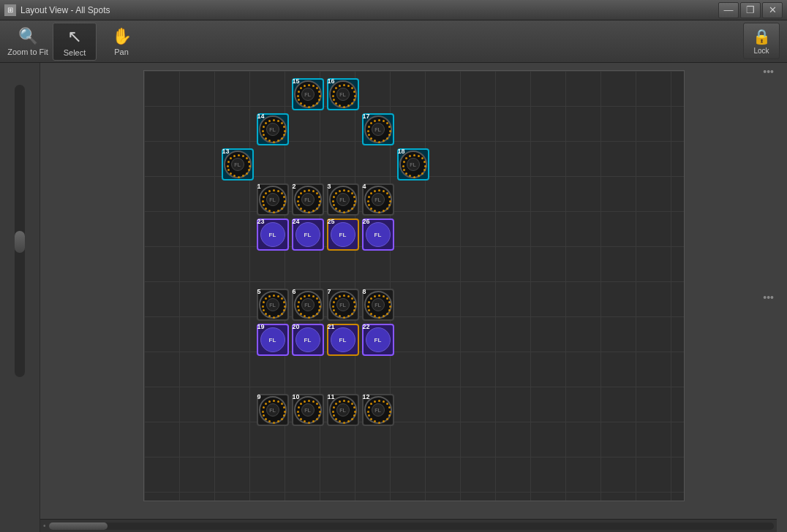 The height and width of the screenshot is (532, 787). Describe the element at coordinates (308, 200) in the screenshot. I see `spot-s2: 2FL` at that location.